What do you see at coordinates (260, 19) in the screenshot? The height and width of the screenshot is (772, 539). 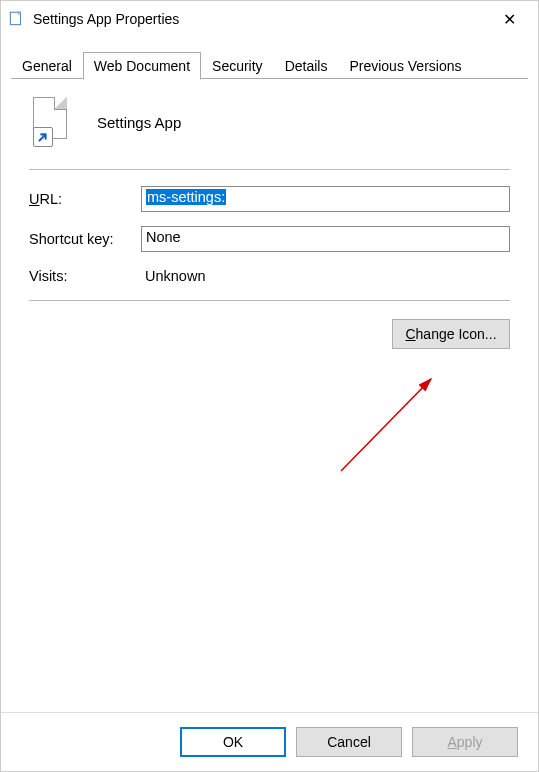 I see `window-title: Settings App Properties` at bounding box center [260, 19].